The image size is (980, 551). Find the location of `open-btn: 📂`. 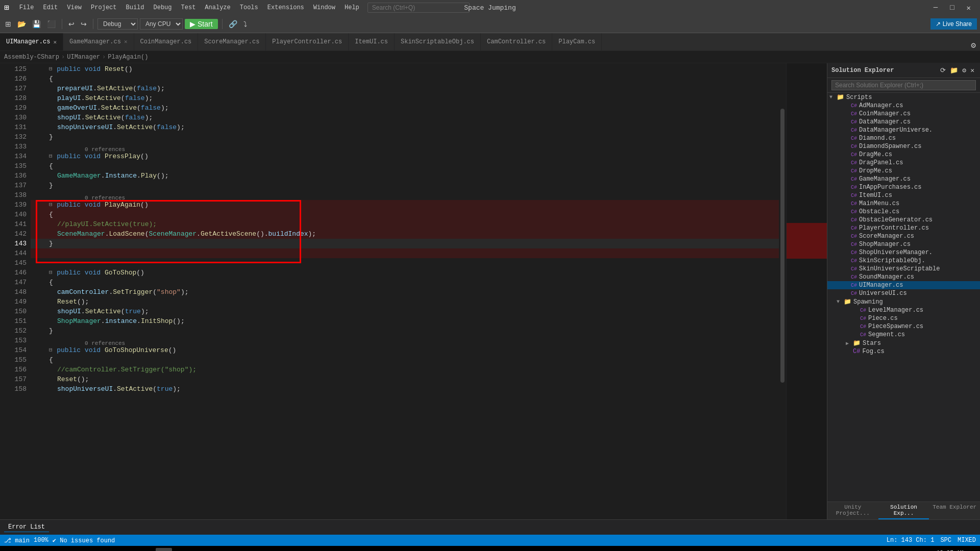

open-btn: 📂 is located at coordinates (21, 24).